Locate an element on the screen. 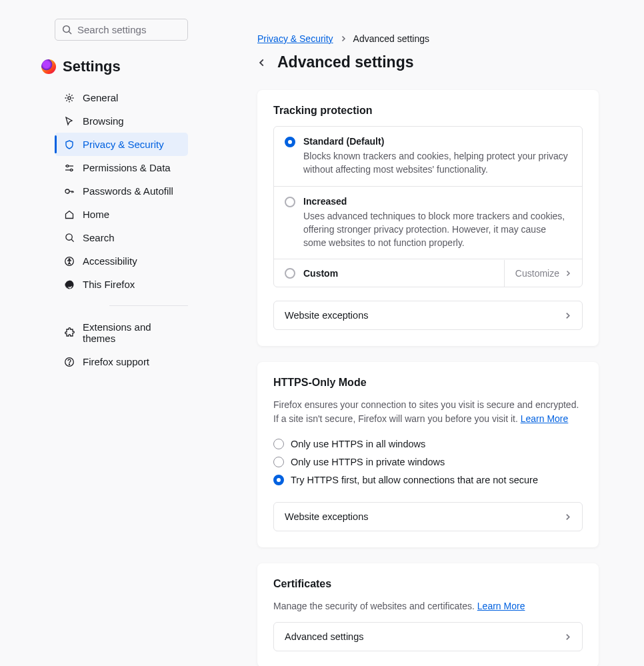 The image size is (644, 666). sidebar-item-label: General is located at coordinates (100, 97).